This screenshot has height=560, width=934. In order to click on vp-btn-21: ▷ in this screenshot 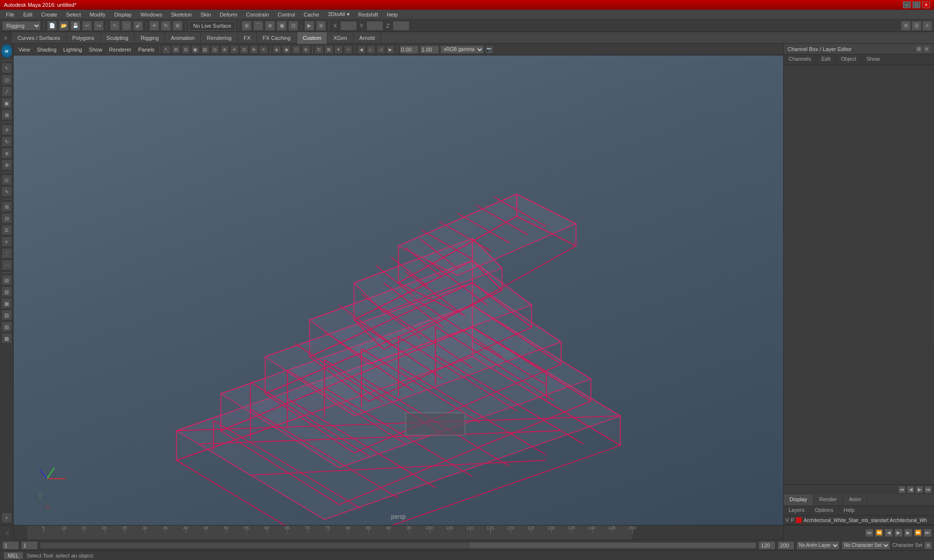, I will do `click(371, 50)`.